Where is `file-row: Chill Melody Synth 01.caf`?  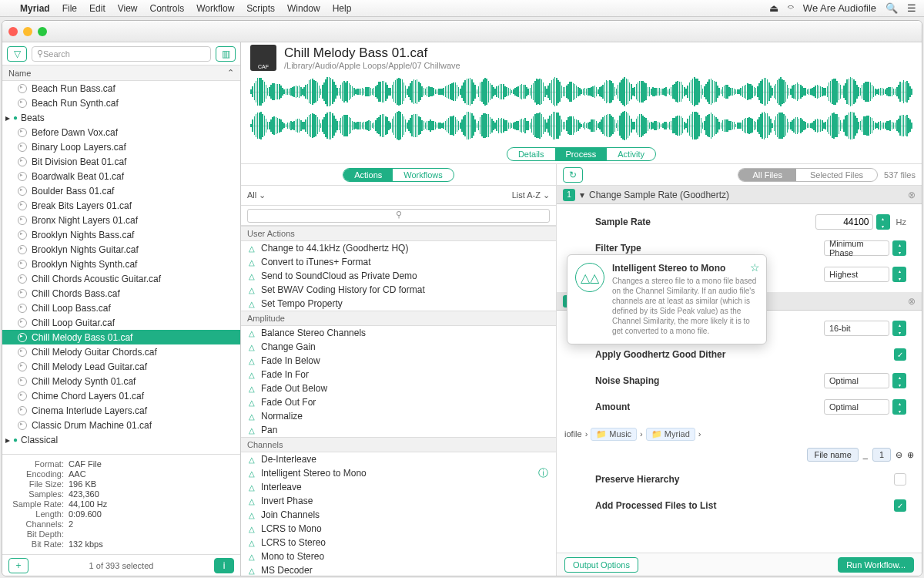
file-row: Chill Melody Synth 01.caf is located at coordinates (122, 381).